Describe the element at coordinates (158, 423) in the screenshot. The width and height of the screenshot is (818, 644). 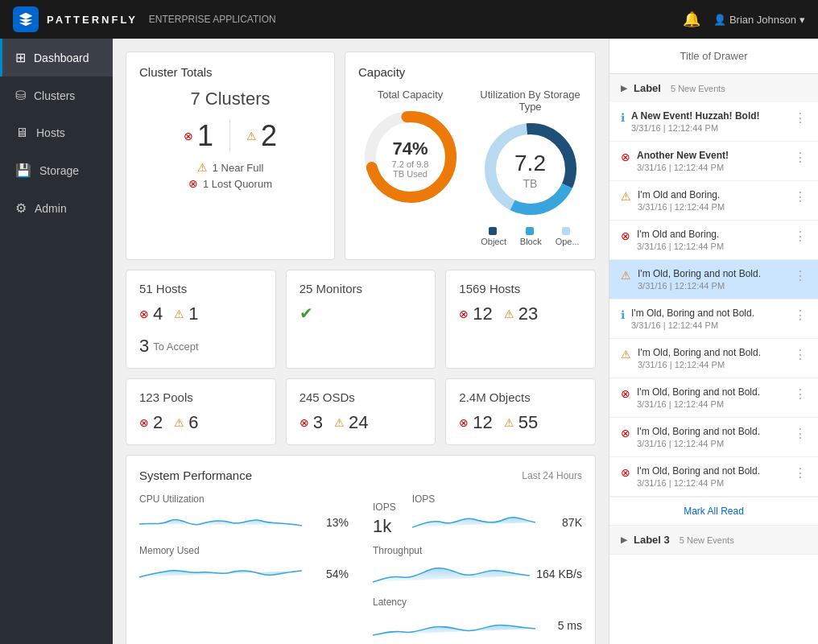
I see `pools-error-num: 2` at that location.